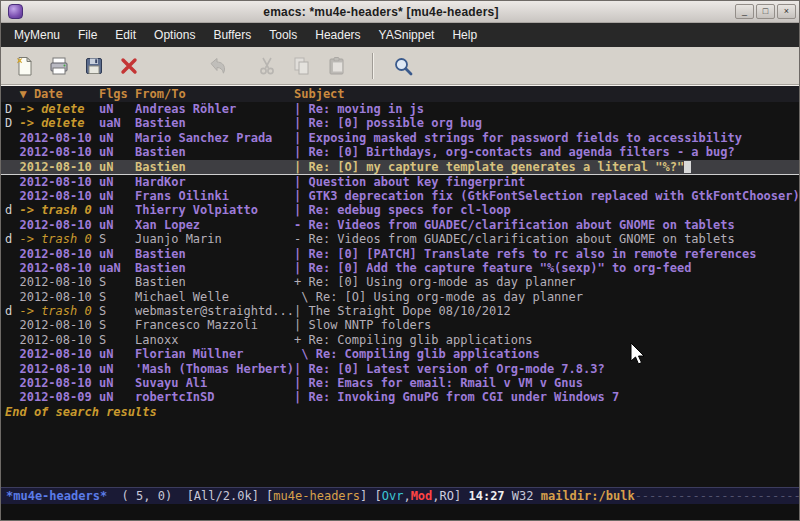 Image resolution: width=800 pixels, height=521 pixels. What do you see at coordinates (88, 35) in the screenshot?
I see `menu-item-file: File` at bounding box center [88, 35].